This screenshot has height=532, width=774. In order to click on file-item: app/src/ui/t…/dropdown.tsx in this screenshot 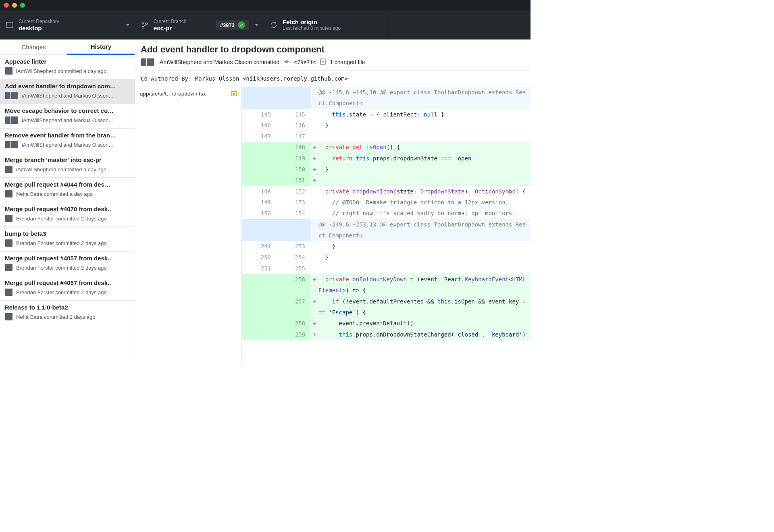, I will do `click(188, 94)`.